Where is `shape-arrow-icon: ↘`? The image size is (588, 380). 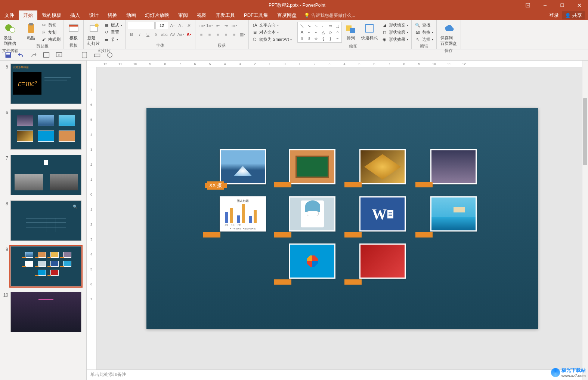 shape-arrow-icon: ↘ is located at coordinates (309, 26).